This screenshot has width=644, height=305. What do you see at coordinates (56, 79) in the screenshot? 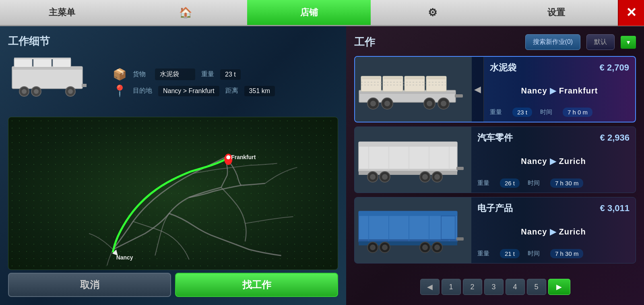
I see `truck-svg` at bounding box center [56, 79].